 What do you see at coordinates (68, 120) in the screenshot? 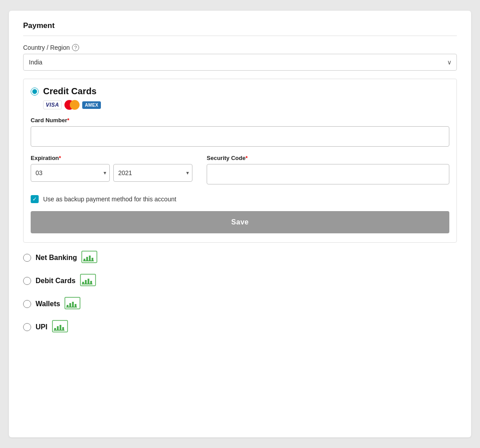
I see `required-star: *` at bounding box center [68, 120].